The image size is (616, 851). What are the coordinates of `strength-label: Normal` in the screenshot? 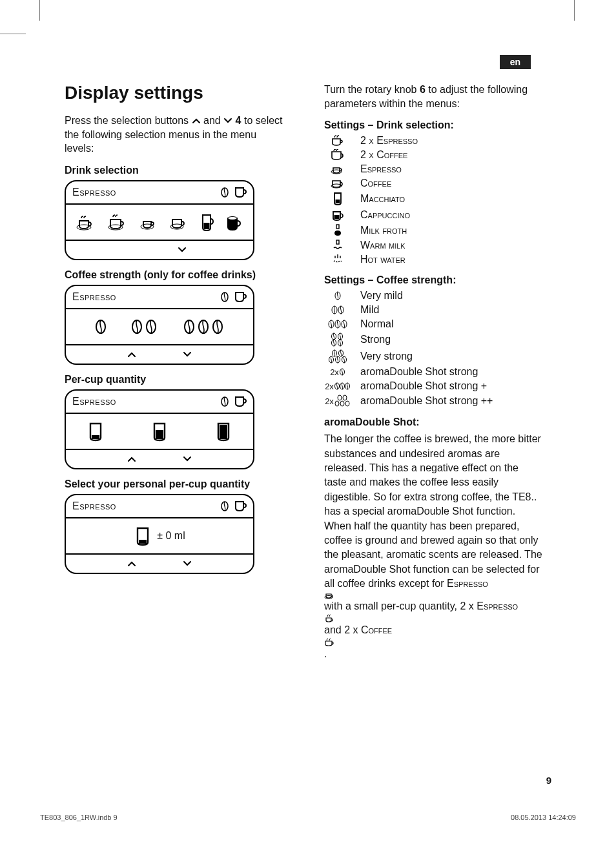 It's located at (377, 324).